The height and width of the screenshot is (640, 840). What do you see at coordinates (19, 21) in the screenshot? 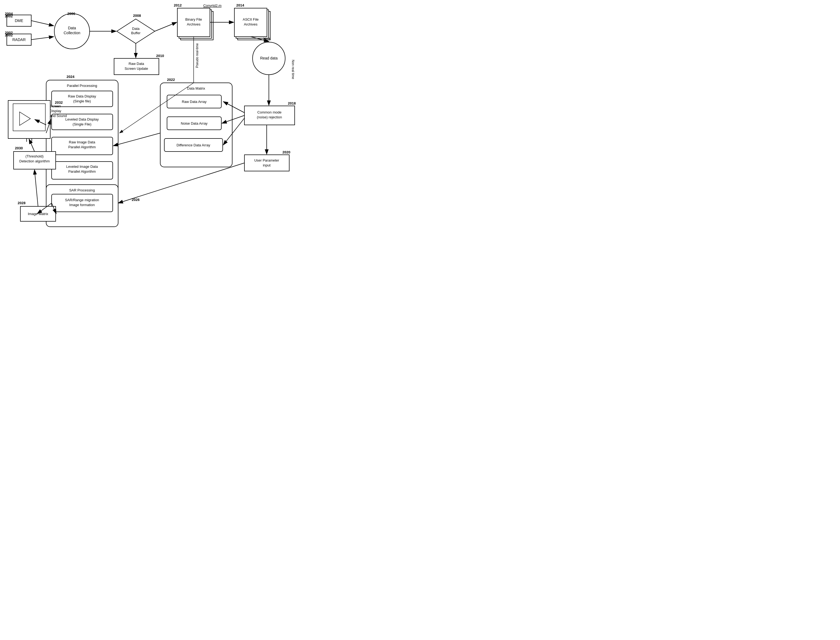
I see `svg-text: DME` at bounding box center [19, 21].